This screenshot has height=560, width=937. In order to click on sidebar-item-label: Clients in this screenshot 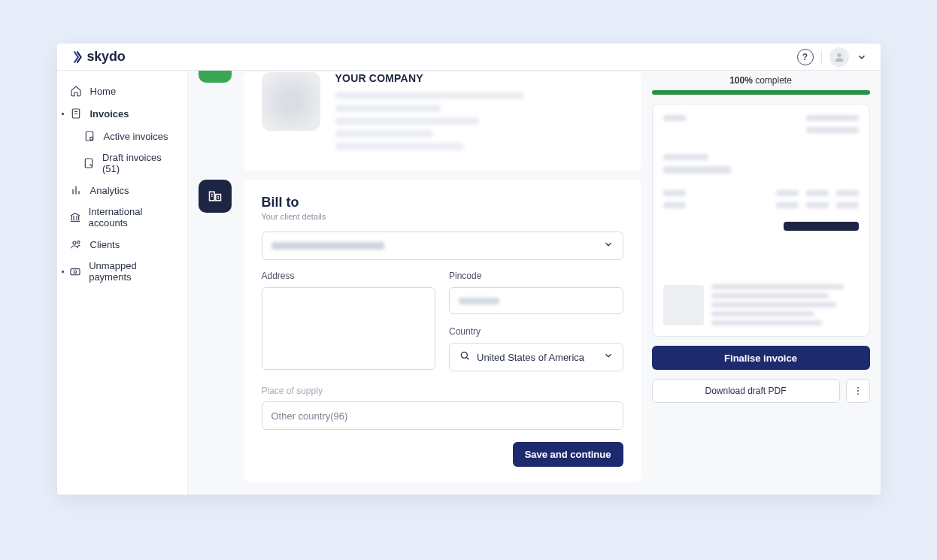, I will do `click(105, 245)`.